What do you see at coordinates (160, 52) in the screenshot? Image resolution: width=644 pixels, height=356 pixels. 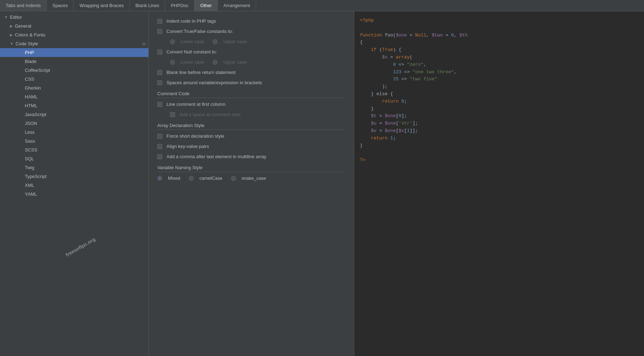 I see `convert-null-checkbox` at bounding box center [160, 52].